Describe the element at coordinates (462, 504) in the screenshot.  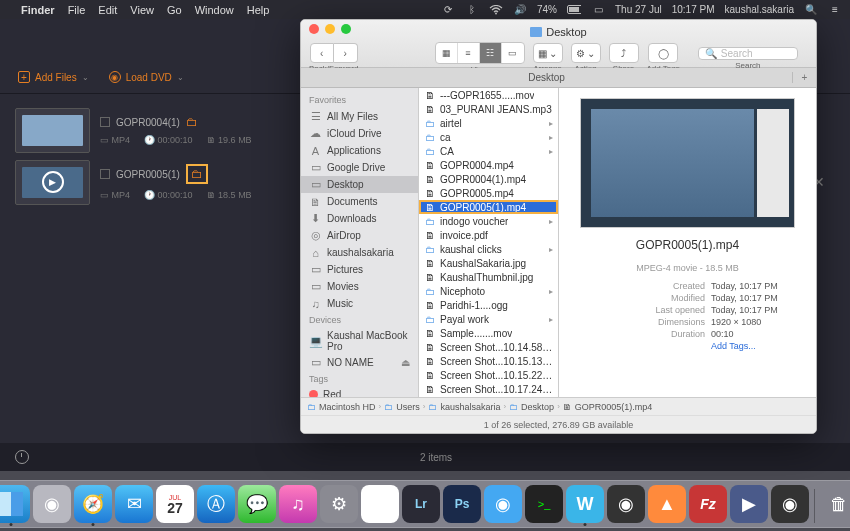
I see `dock-item-photoshop: Ps` at that location.